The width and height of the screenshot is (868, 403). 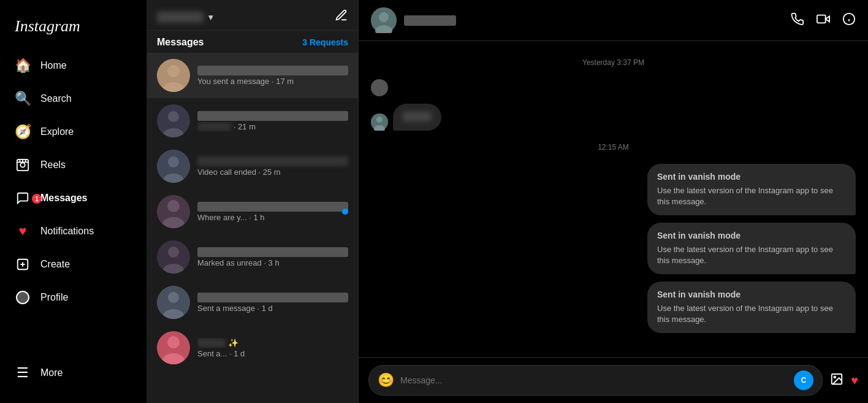 I want to click on sidebar-item-reels: Reels, so click(x=74, y=165).